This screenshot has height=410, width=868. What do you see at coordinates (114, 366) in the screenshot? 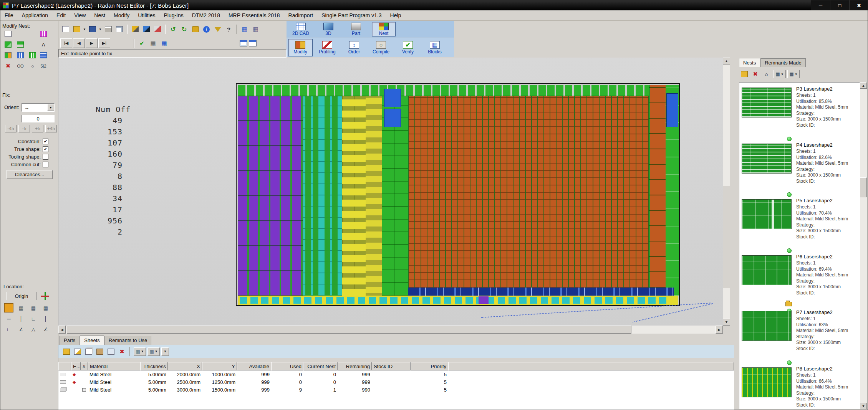
I see `header-material: Material` at bounding box center [114, 366].